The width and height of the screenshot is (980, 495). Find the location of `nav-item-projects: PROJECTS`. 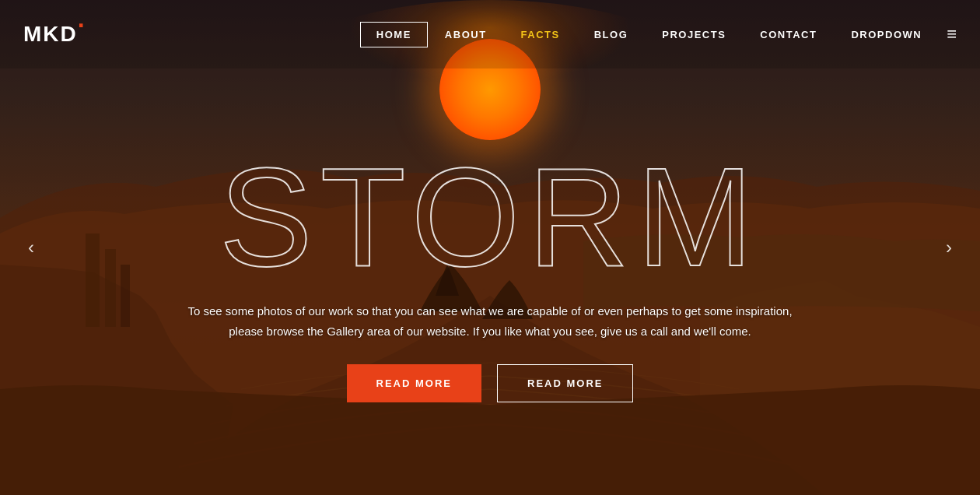

nav-item-projects: PROJECTS is located at coordinates (694, 34).